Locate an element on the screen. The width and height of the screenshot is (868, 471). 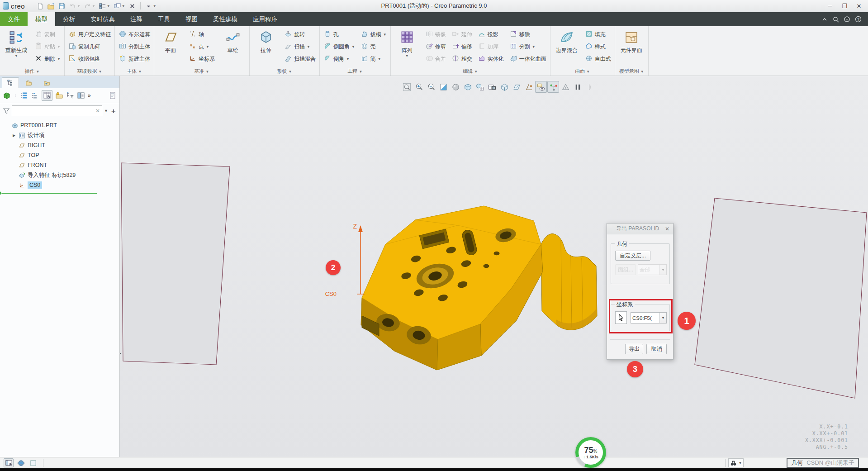
new-body-button: 新建主体 is located at coordinates (134, 59).